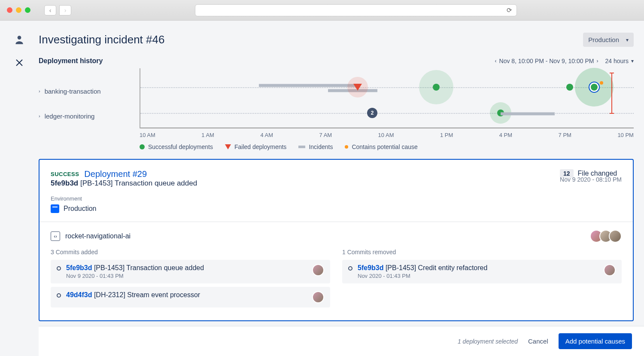 Image resolution: width=644 pixels, height=356 pixels. What do you see at coordinates (564, 61) in the screenshot?
I see `date-controls: ‹ Nov 8, 10:00 PM - Nov 9, 10:00 PM › 24…` at bounding box center [564, 61].